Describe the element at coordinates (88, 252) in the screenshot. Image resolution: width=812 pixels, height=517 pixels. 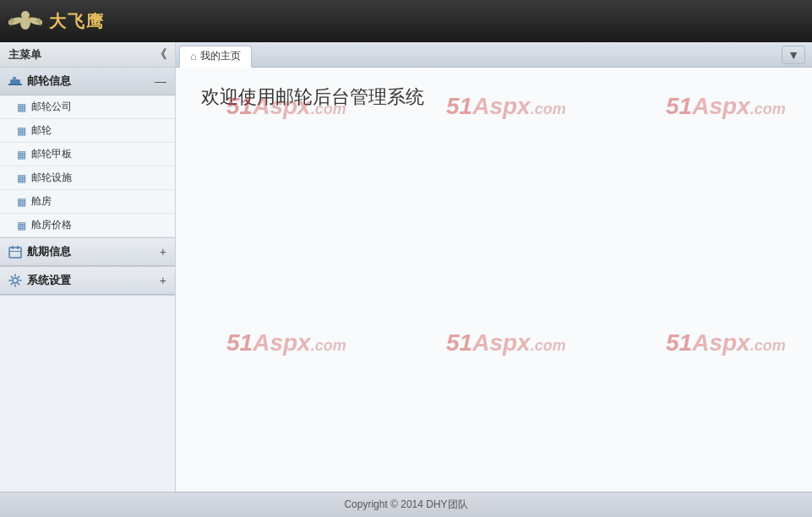
I see `menu-group-voyage-info-header: 航期信息 +` at that location.